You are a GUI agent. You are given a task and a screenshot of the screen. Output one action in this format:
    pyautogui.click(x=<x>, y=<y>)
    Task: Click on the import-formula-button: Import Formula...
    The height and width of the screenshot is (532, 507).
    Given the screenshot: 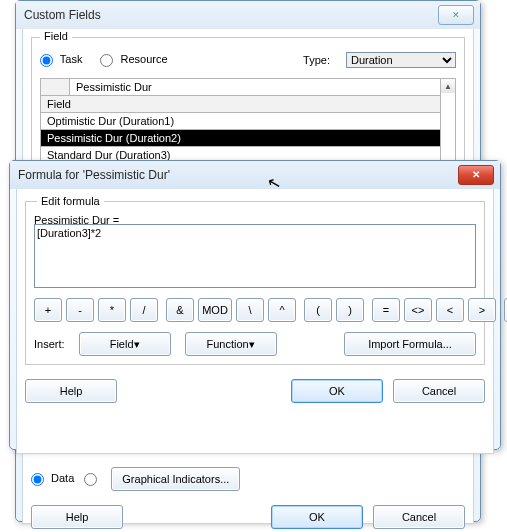 What is the action you would take?
    pyautogui.click(x=410, y=344)
    